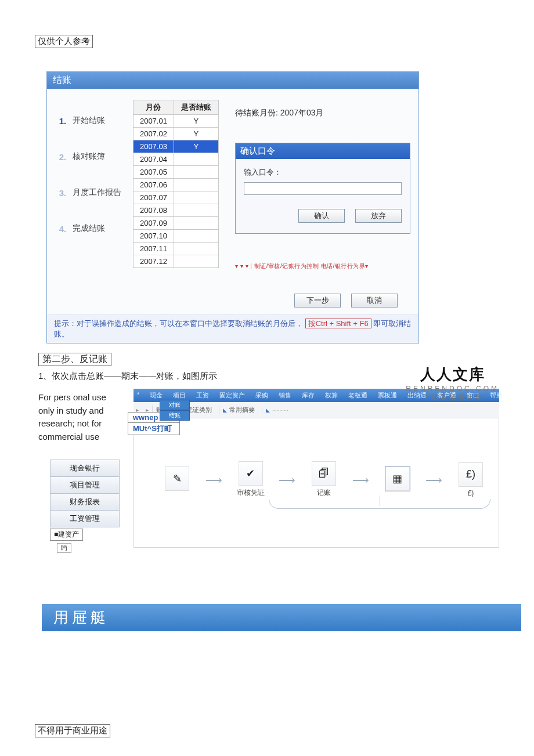 This screenshot has height=756, width=534. I want to click on th-flag: 是否结账, so click(196, 108).